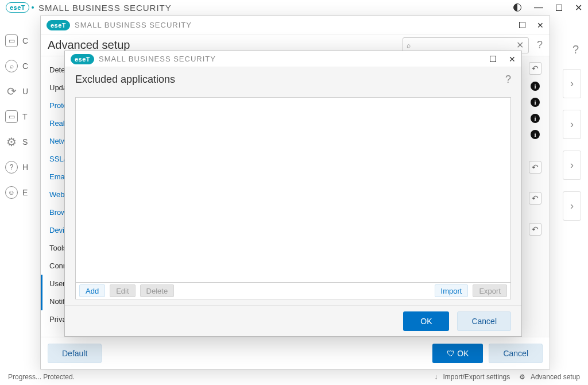 The image size is (588, 385). Describe the element at coordinates (294, 7) in the screenshot. I see `main-titlebar: eseT SMALL BUSINESS SECURITY — ✕` at that location.